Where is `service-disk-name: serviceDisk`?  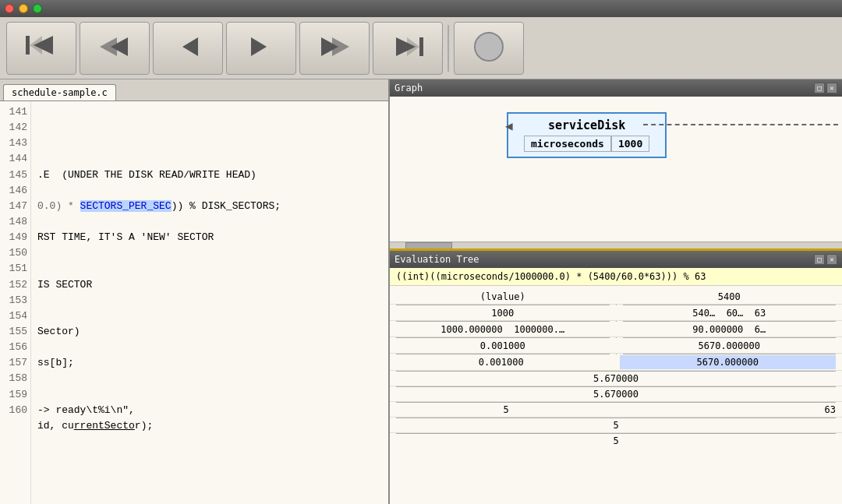 service-disk-name: serviceDisk is located at coordinates (586, 125).